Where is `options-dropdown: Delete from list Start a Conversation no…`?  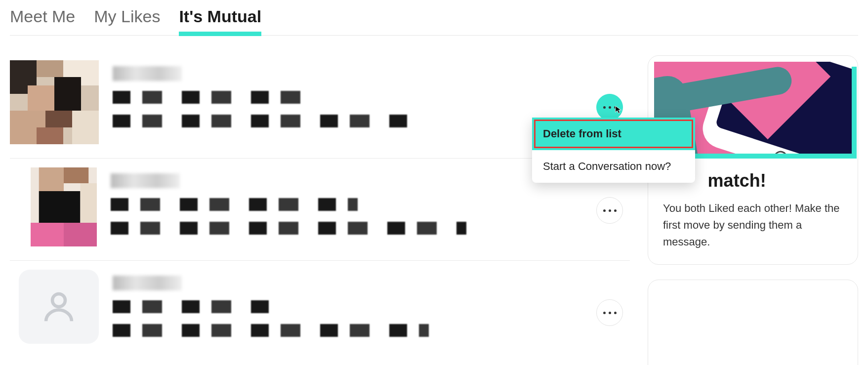 options-dropdown: Delete from list Start a Conversation no… is located at coordinates (614, 150).